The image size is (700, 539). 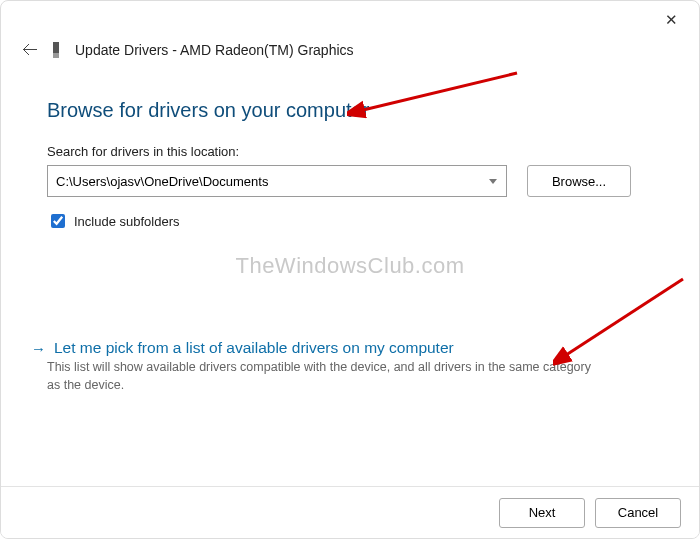 I want to click on browse-button: Browse..., so click(x=579, y=181).